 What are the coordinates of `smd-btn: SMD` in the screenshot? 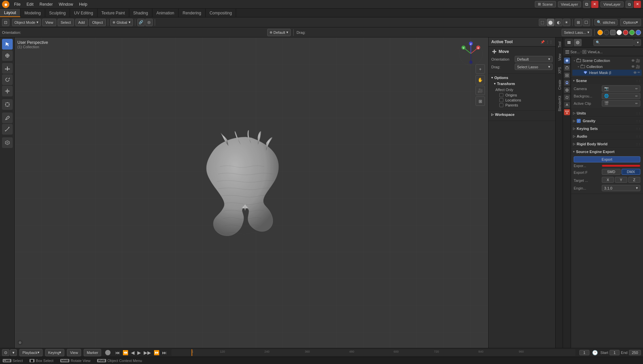 It's located at (611, 172).